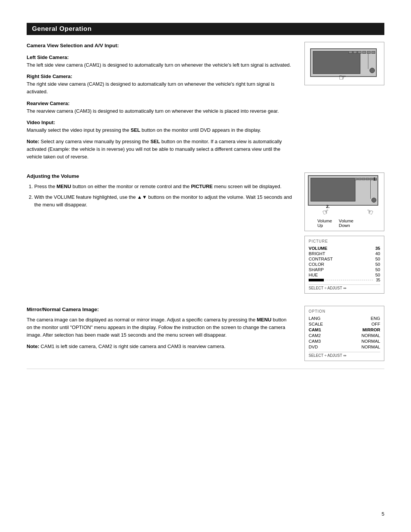  Describe the element at coordinates (360, 336) in the screenshot. I see `option-cam2-value: NORMAL` at that location.